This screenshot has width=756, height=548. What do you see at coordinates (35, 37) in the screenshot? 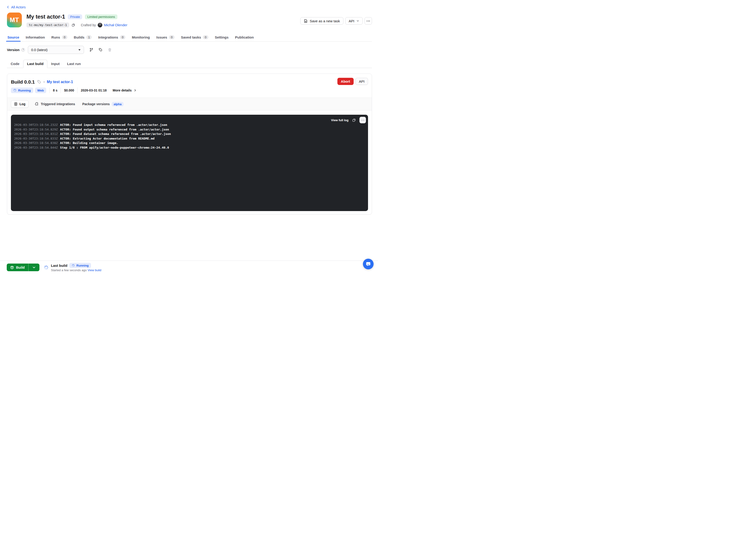
I see `tab-information: Information` at bounding box center [35, 37].